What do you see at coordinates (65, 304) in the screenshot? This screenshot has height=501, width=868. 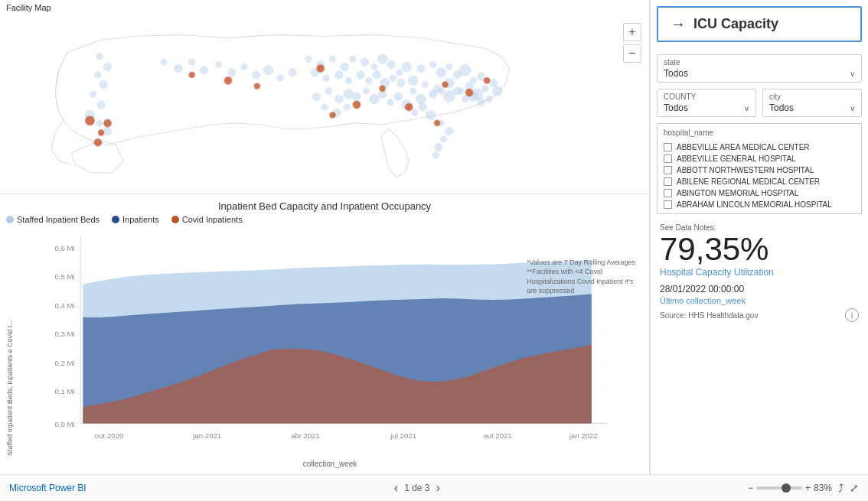 I see `svg-text: 0,4 Mi` at bounding box center [65, 304].